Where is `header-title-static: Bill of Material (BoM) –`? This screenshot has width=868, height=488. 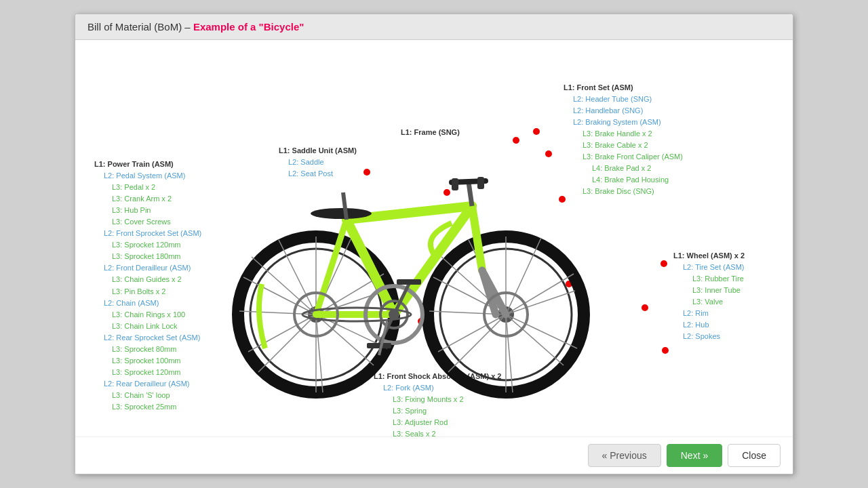
header-title-static: Bill of Material (BoM) – is located at coordinates (139, 27).